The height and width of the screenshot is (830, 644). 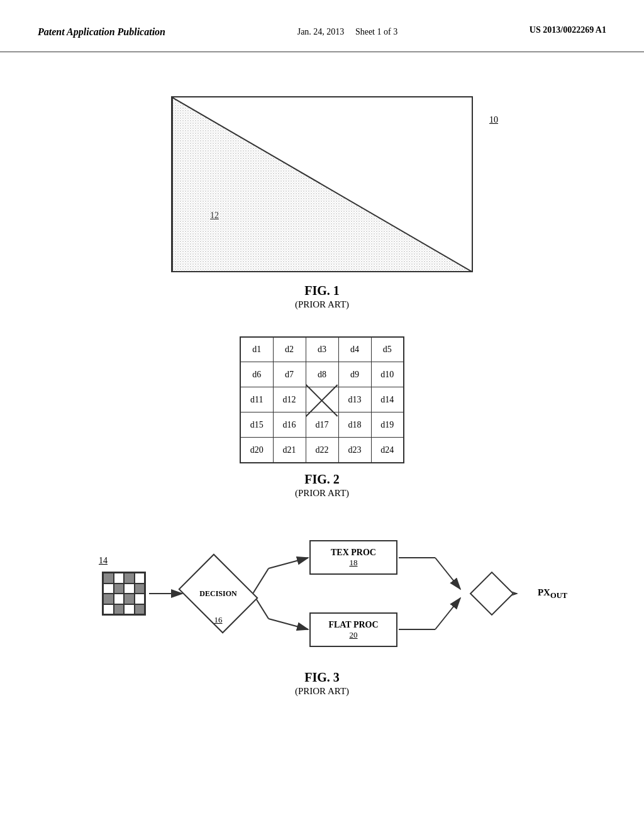 I want to click on label-16: 16, so click(x=219, y=620).